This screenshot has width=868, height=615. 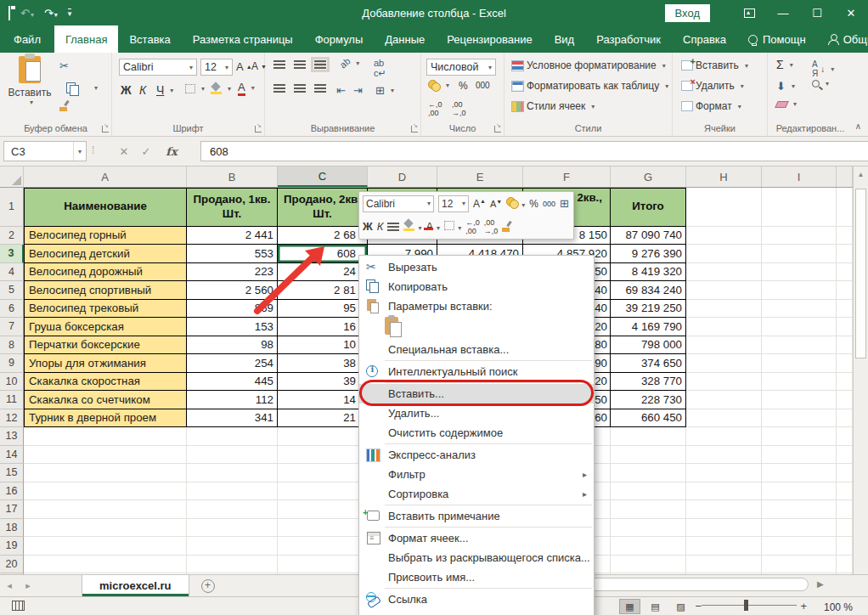 I want to click on row-header-19: 19, so click(x=12, y=546).